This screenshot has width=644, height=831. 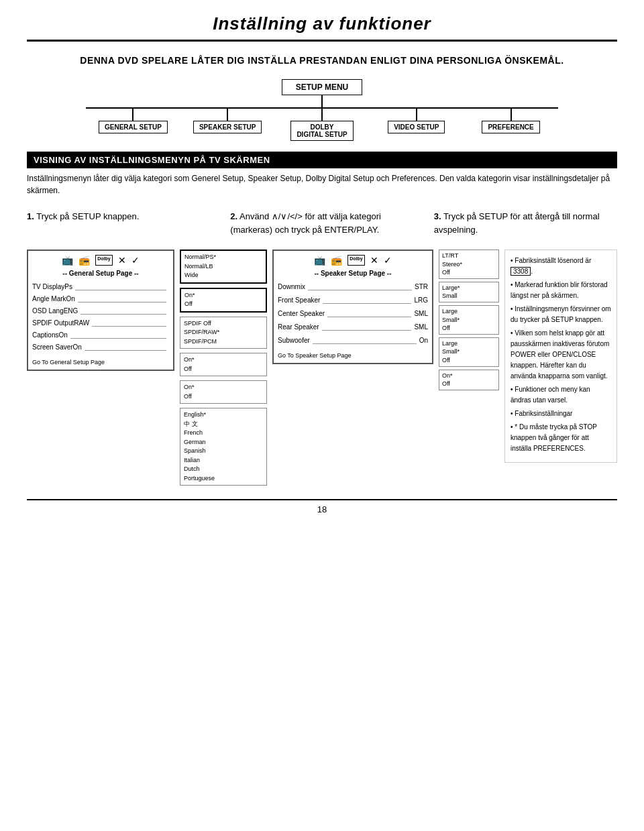 I want to click on x-icon: ✕, so click(x=122, y=260).